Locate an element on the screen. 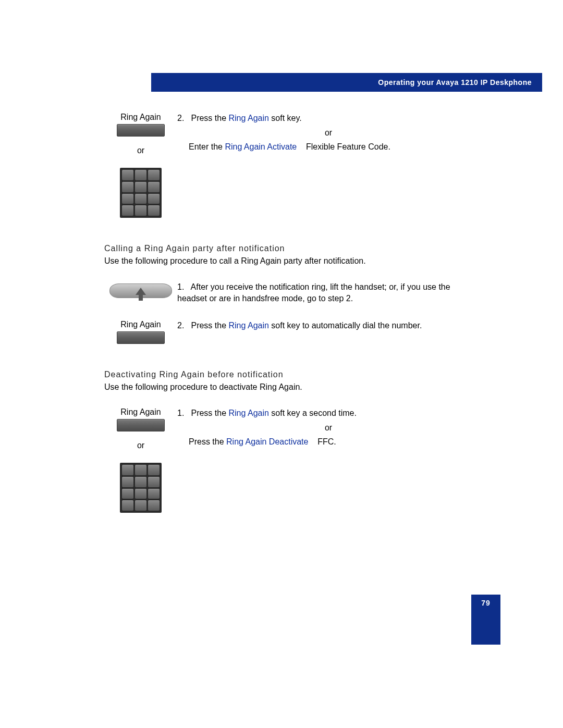 The width and height of the screenshot is (563, 728). step-line: 2. Press the Ring Again soft key. is located at coordinates (328, 118).